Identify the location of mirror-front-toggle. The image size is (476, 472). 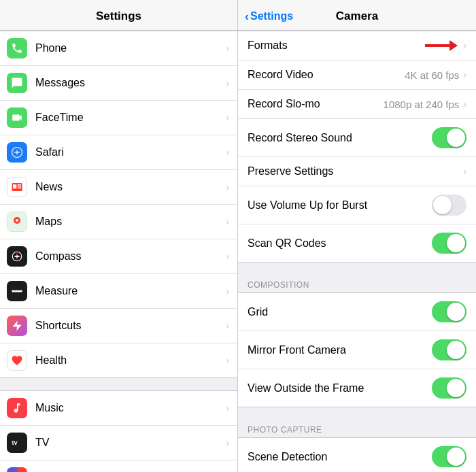
(449, 350).